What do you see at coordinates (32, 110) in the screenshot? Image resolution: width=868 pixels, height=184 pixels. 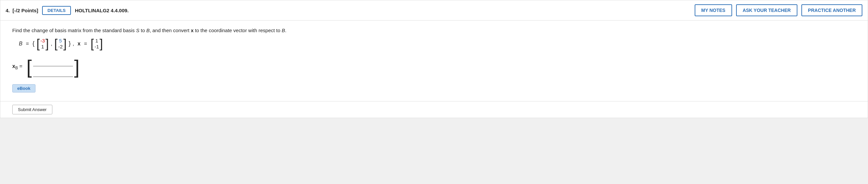 I see `submit-button: Submit Answer` at bounding box center [32, 110].